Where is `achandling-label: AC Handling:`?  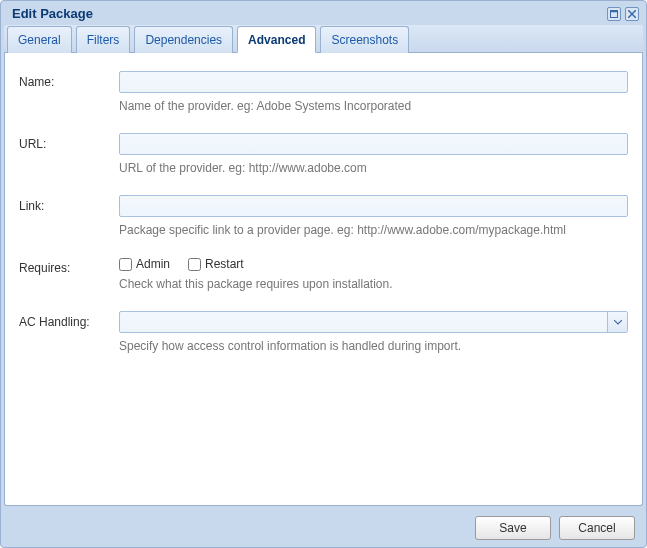 achandling-label: AC Handling: is located at coordinates (69, 320).